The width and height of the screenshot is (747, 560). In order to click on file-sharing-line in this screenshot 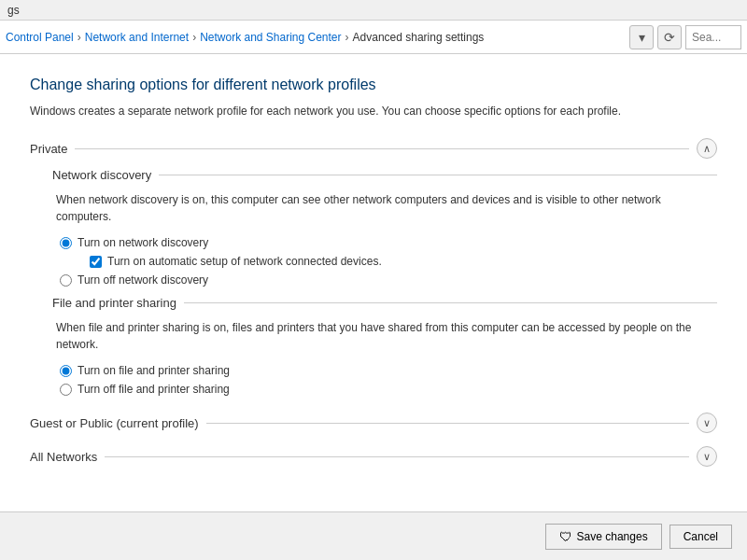, I will do `click(450, 302)`.